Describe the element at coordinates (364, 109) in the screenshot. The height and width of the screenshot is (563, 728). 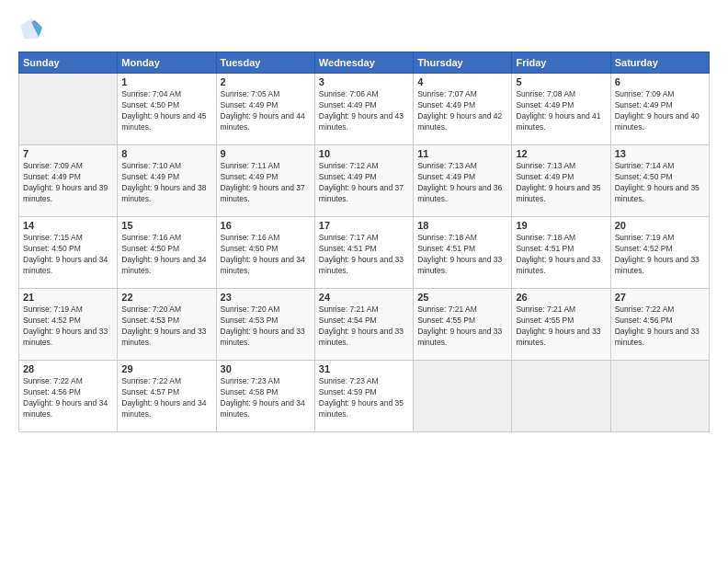
I see `calendar-cell: 3Sunrise: 7:06 AMSunset: 4:49 PMDaylight…` at that location.